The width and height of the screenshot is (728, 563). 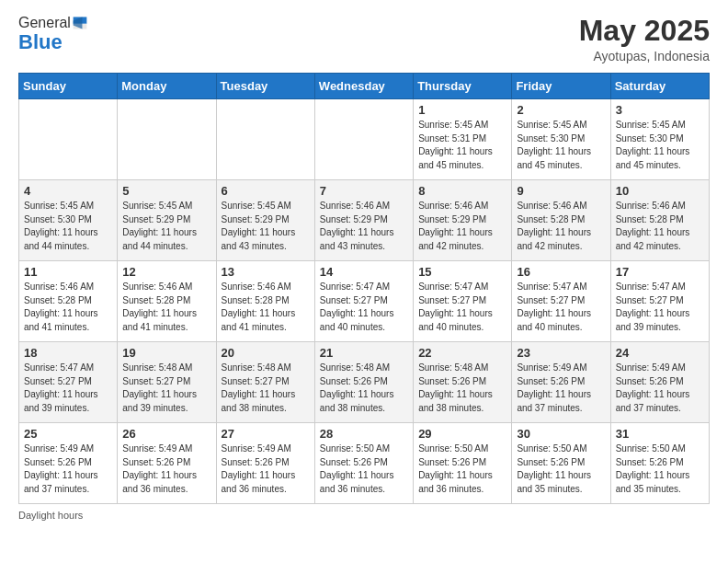 I want to click on calendar-cell: 8Sunrise: 5:46 AMSunset: 5:29 PMDaylight…, so click(x=463, y=221).